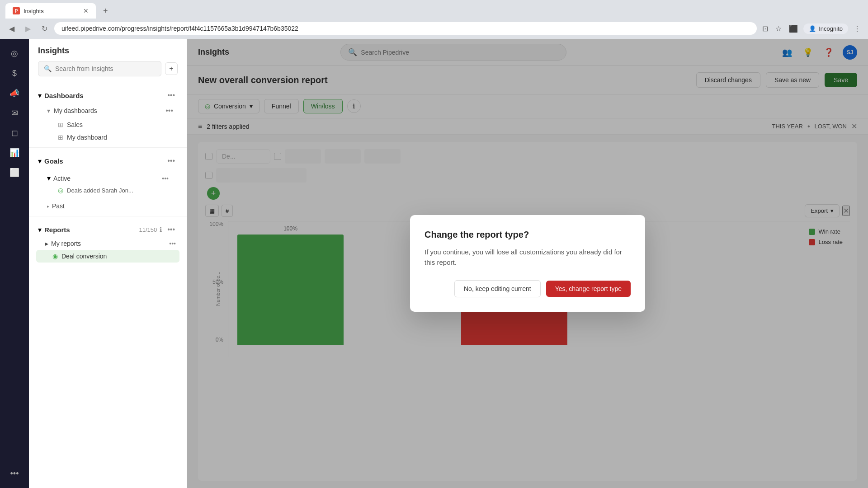  What do you see at coordinates (58, 206) in the screenshot?
I see `past-label: Past` at bounding box center [58, 206].